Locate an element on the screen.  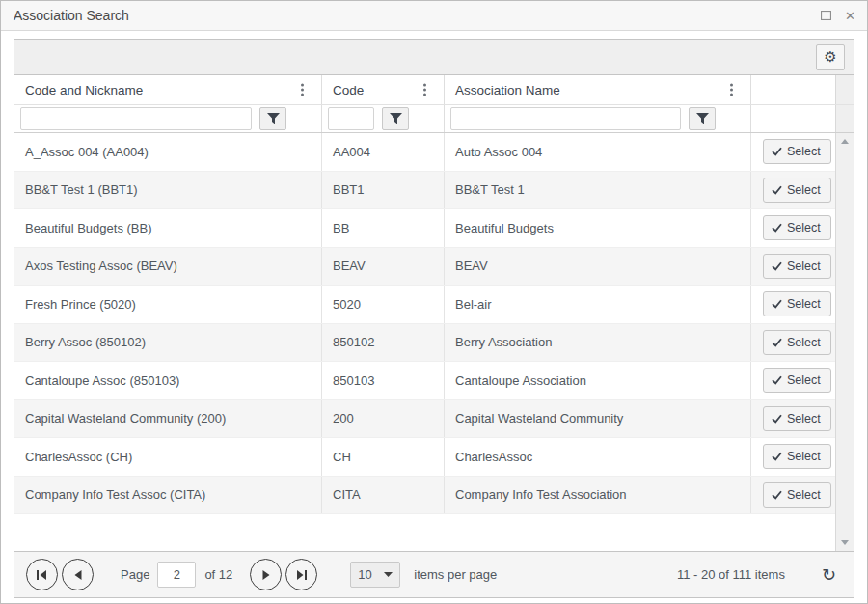
cell-code-and-nickname: Company Info Test Assoc (CITA) is located at coordinates (168, 496).